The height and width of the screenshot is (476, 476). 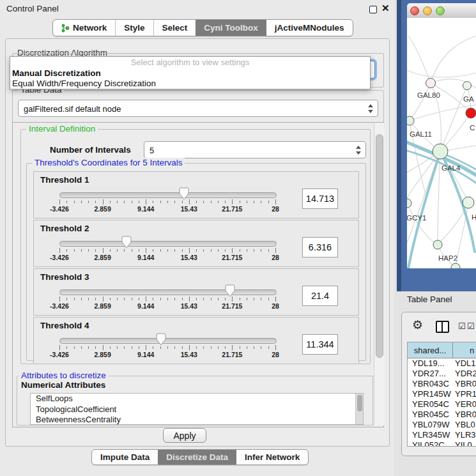 What do you see at coordinates (272, 457) in the screenshot?
I see `tab-infer-network: Infer Network` at bounding box center [272, 457].